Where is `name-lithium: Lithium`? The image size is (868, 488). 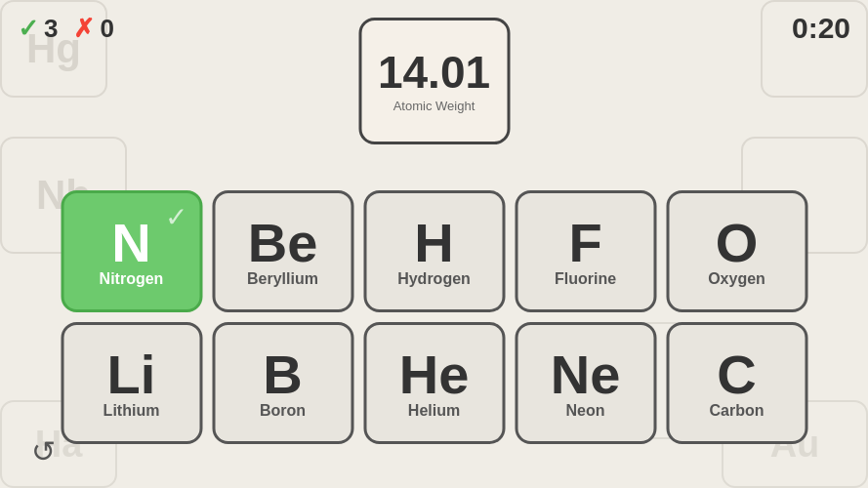 name-lithium: Lithium is located at coordinates (132, 411).